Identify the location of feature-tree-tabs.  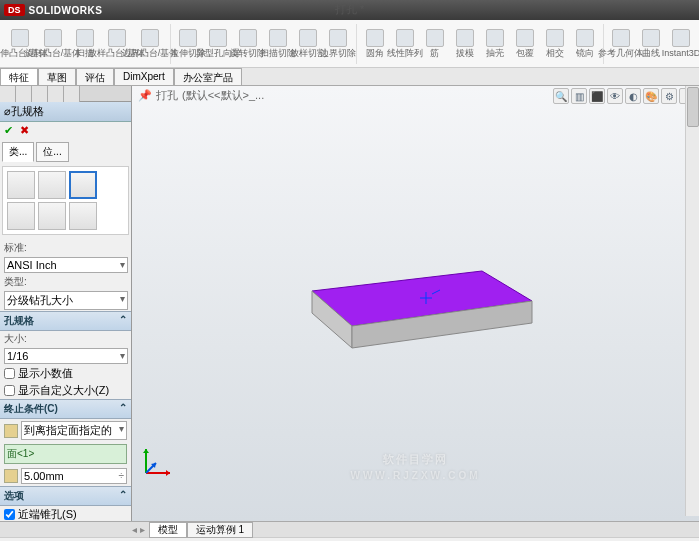
(66, 94).